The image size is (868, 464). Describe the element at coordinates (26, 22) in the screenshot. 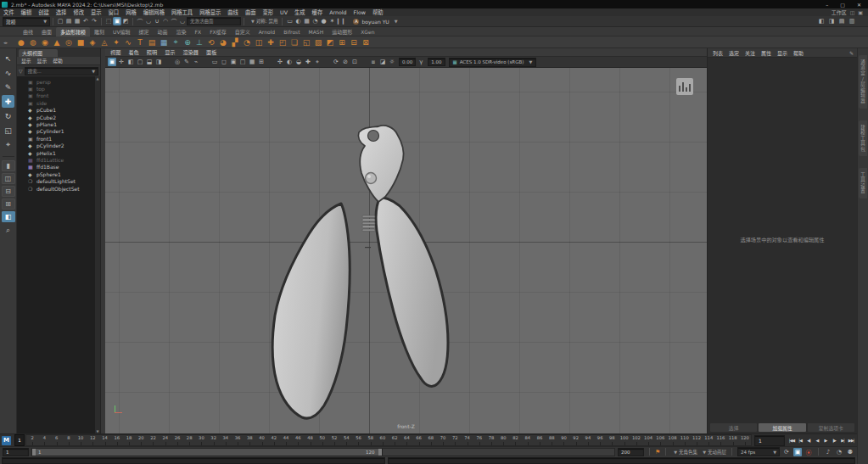

I see `menu-set-dropdown: 建模 ▼` at that location.